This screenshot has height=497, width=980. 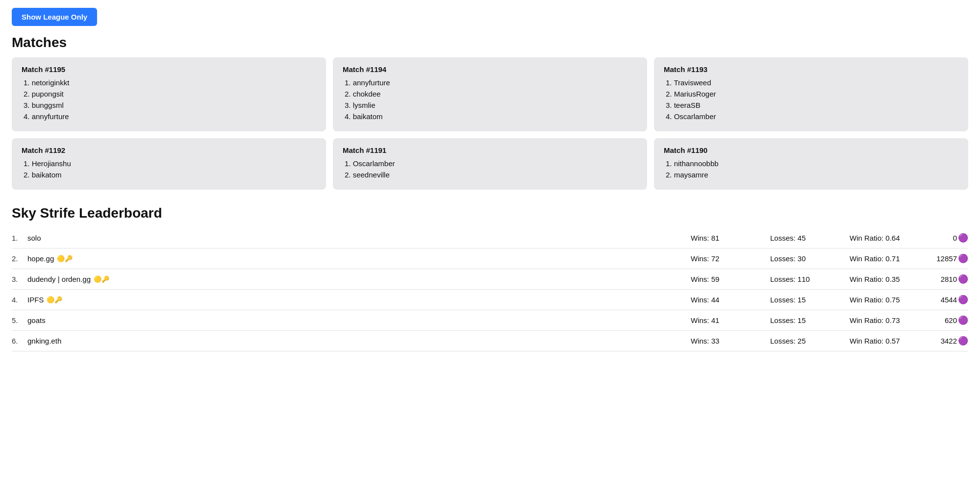 What do you see at coordinates (811, 164) in the screenshot?
I see `match-player: 1. nithannoobbb` at bounding box center [811, 164].